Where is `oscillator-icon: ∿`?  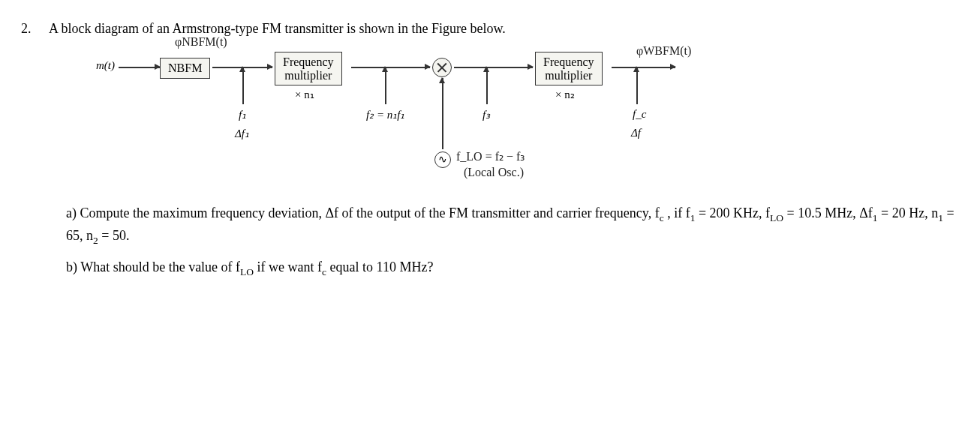
oscillator-icon: ∿ is located at coordinates (443, 160).